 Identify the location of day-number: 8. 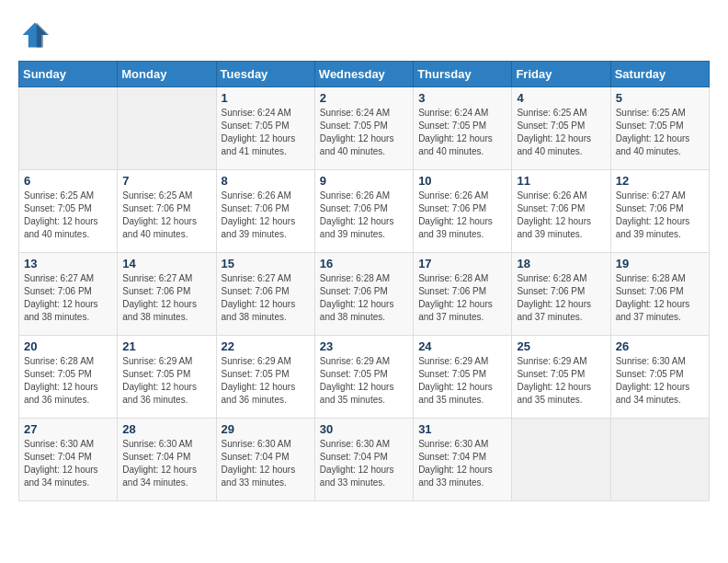
(266, 180).